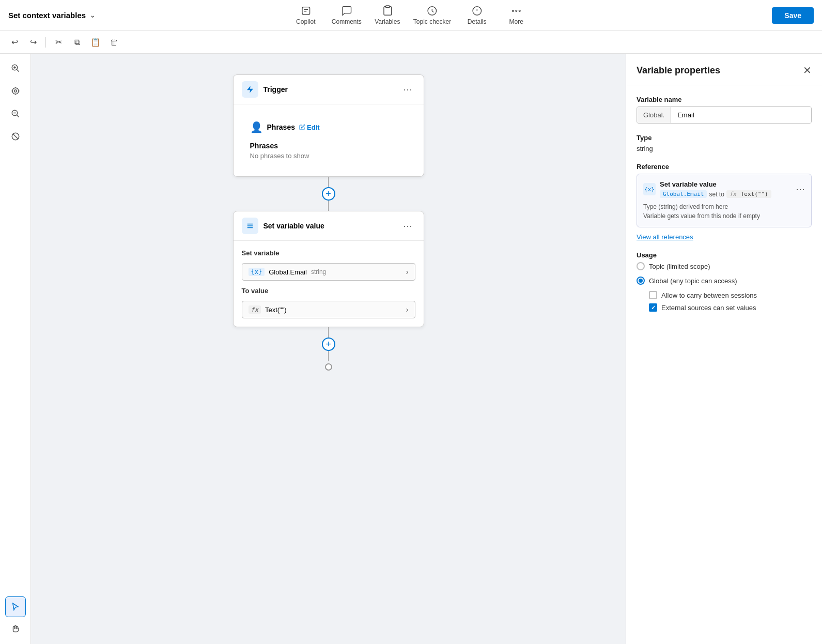  Describe the element at coordinates (77, 42) in the screenshot. I see `copy-button: ⧉` at that location.